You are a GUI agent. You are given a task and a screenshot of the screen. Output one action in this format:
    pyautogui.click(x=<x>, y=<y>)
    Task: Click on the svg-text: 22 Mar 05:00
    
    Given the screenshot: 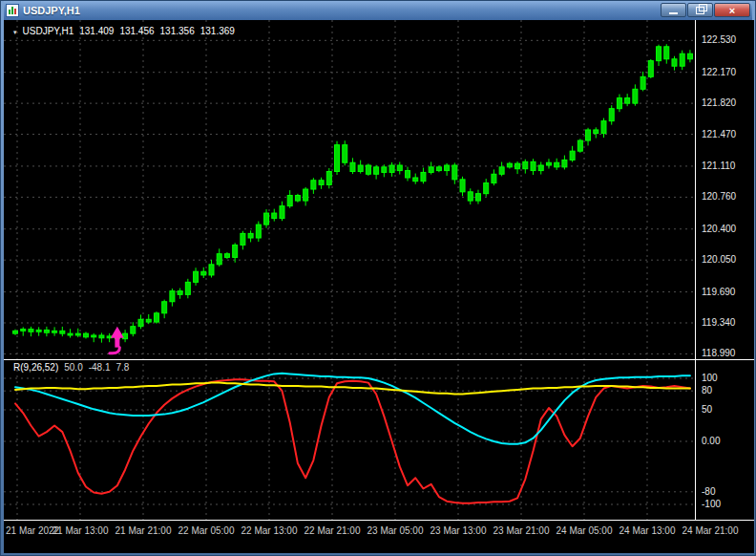 What is the action you would take?
    pyautogui.click(x=206, y=531)
    